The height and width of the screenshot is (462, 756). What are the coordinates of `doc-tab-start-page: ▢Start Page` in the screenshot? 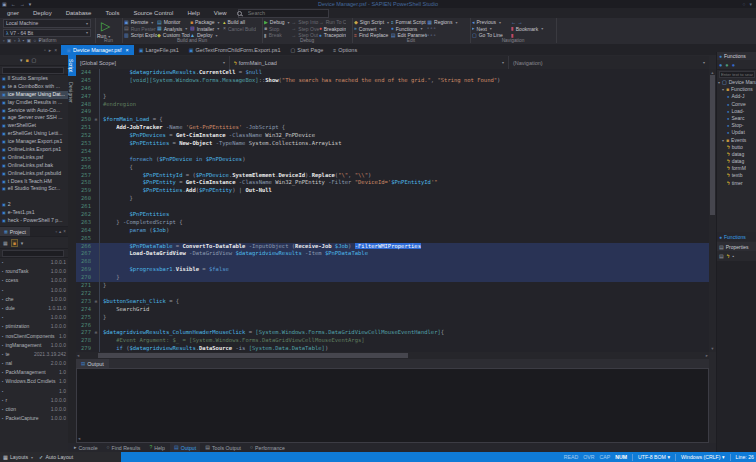 It's located at (308, 50).